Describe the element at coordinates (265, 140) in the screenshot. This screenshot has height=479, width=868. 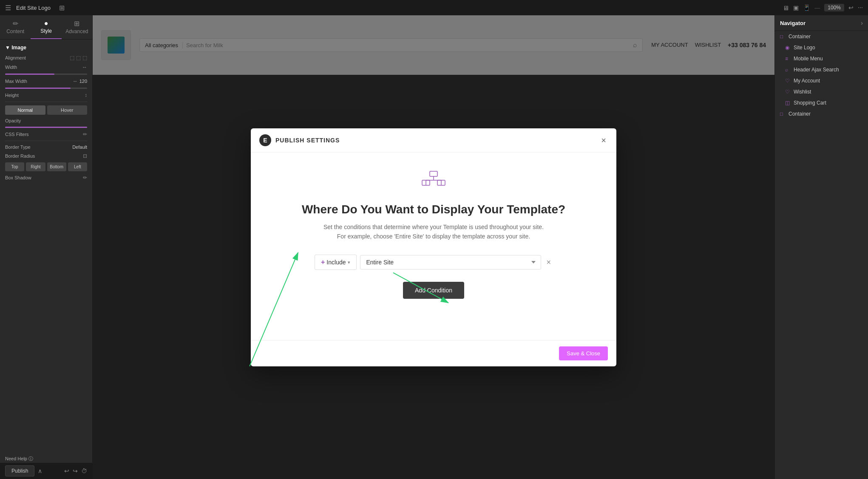
I see `elementor-icon: E` at that location.